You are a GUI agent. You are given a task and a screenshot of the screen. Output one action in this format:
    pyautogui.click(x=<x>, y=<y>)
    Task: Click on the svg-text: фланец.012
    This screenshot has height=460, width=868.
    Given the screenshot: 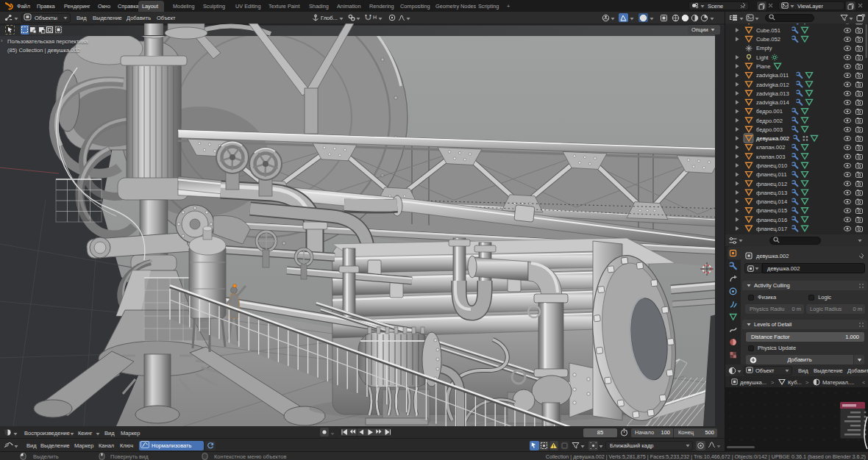 What is the action you would take?
    pyautogui.click(x=772, y=184)
    